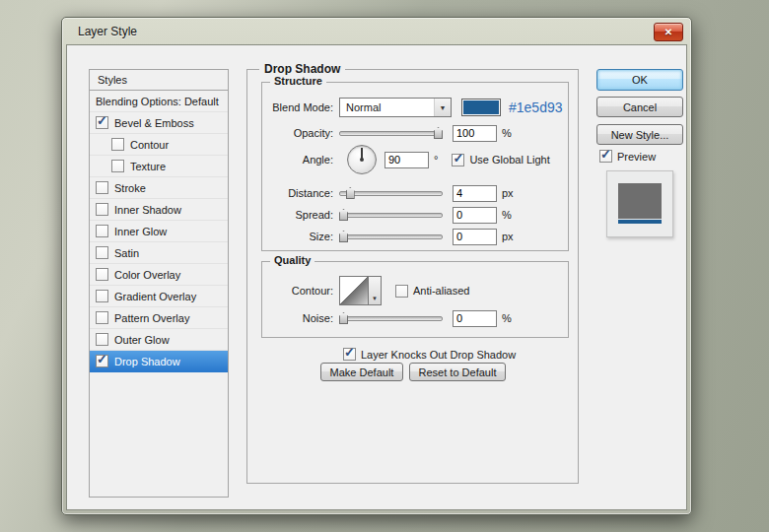 This screenshot has height=532, width=769. I want to click on angle-center-dot, so click(362, 160).